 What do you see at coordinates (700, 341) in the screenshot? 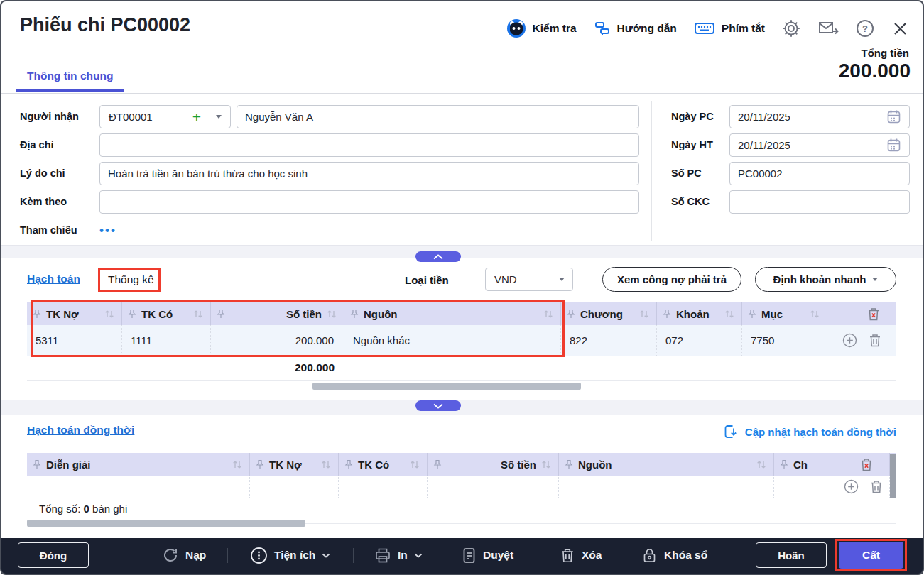
I see `cell-khoan: 072` at bounding box center [700, 341].